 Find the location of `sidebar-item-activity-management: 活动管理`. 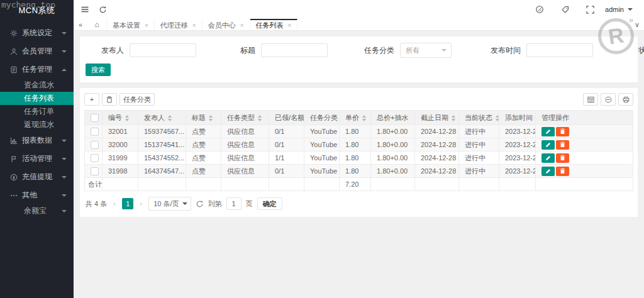

sidebar-item-activity-management: 活动管理 is located at coordinates (36, 158).